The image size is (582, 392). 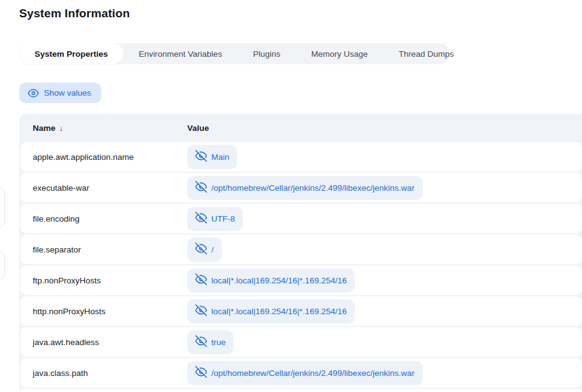 I want to click on property-value-link: /, so click(x=213, y=249).